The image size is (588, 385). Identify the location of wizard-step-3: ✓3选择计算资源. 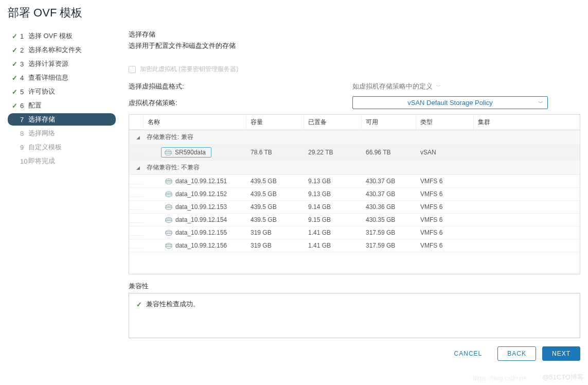
(62, 64).